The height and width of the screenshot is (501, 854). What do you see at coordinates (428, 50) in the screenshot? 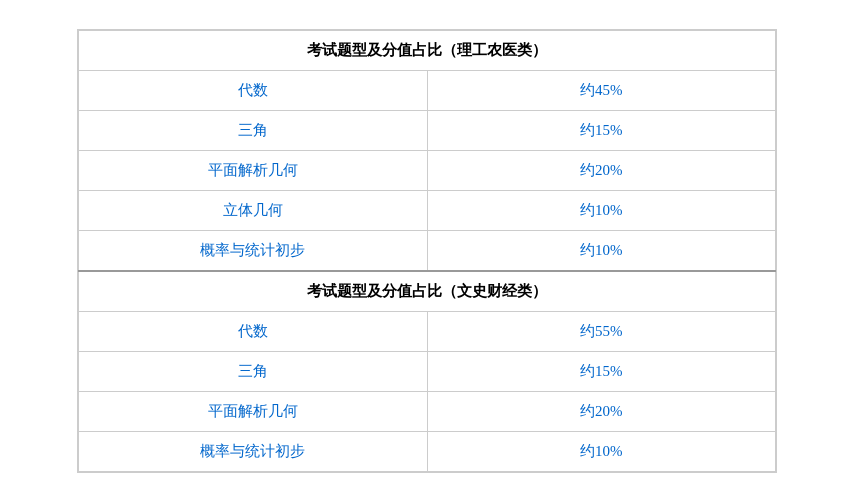
I see `table1-header-row: 考试题型及分值占比（理工农医类）` at bounding box center [428, 50].